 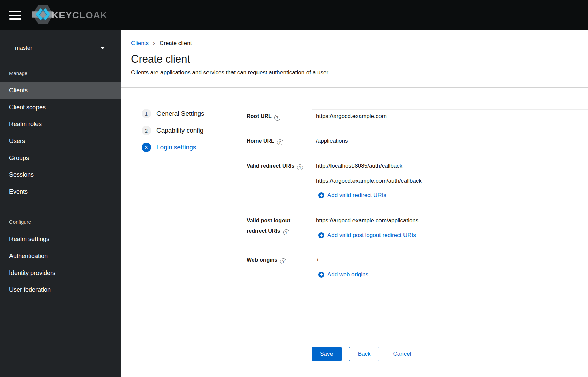 What do you see at coordinates (15, 15) in the screenshot?
I see `hamburger-menu-icon` at bounding box center [15, 15].